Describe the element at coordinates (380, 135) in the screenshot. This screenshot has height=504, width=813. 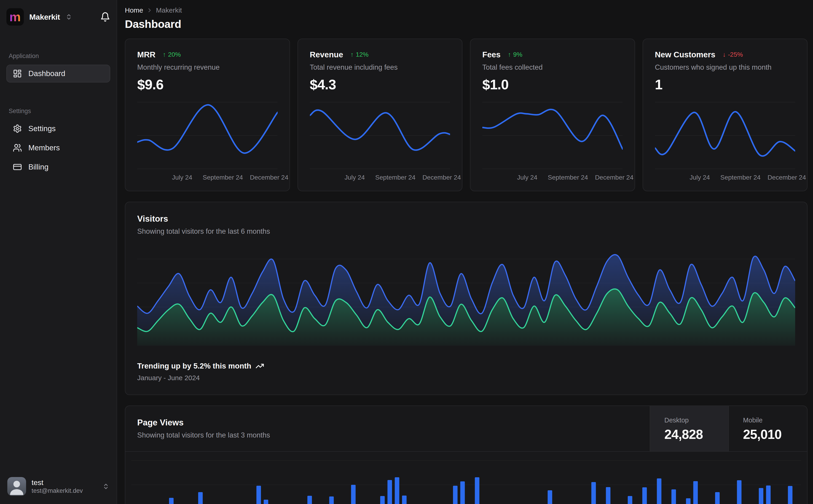
I see `revenue-sparkline-chart` at that location.